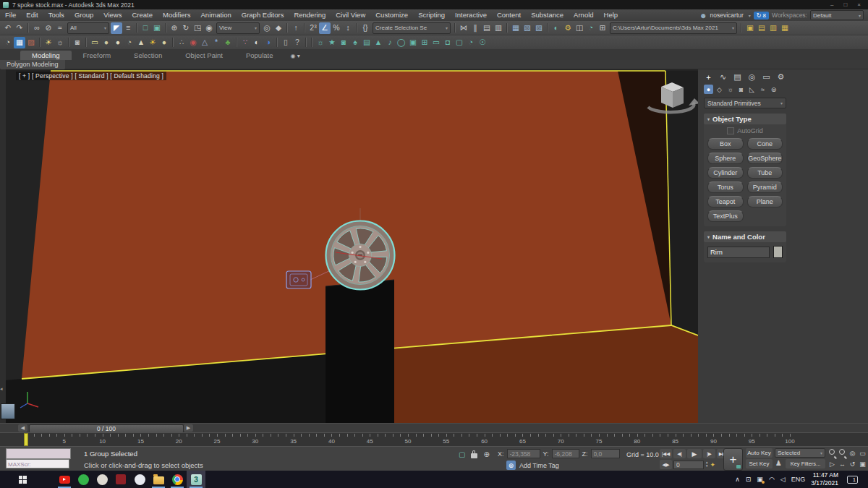 The image size is (868, 488). What do you see at coordinates (471, 43) in the screenshot?
I see `teapot-outline-icon: ◔` at bounding box center [471, 43].